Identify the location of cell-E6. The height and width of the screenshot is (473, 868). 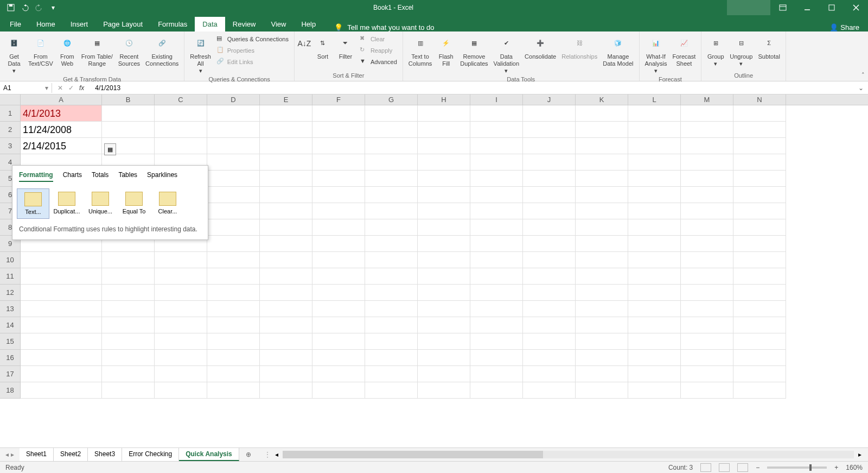
(286, 195).